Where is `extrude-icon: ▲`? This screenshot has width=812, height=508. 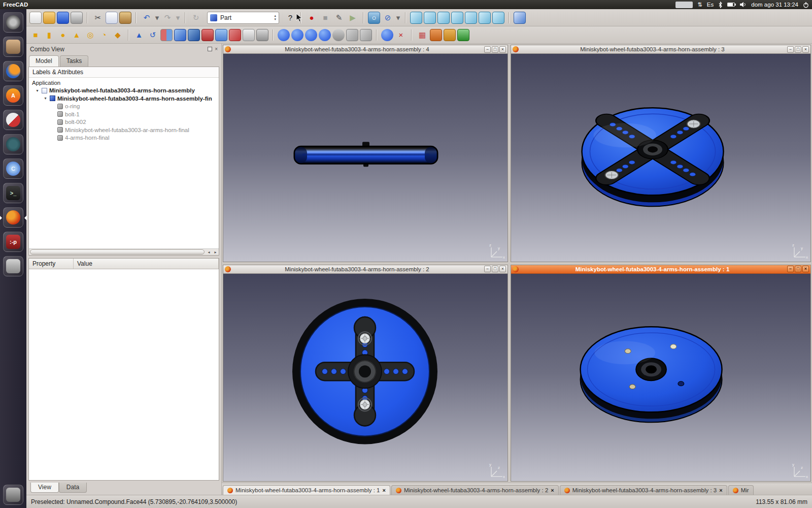
extrude-icon: ▲ is located at coordinates (139, 35).